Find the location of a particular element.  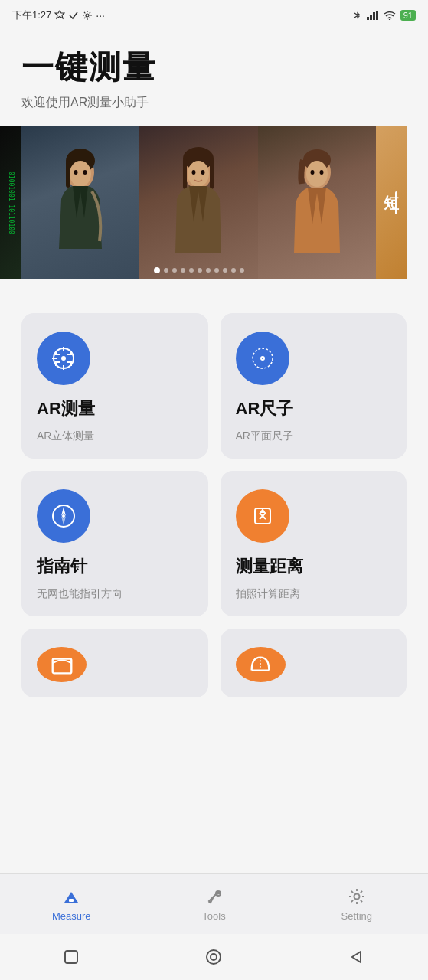

tools-nav-icon is located at coordinates (214, 897).